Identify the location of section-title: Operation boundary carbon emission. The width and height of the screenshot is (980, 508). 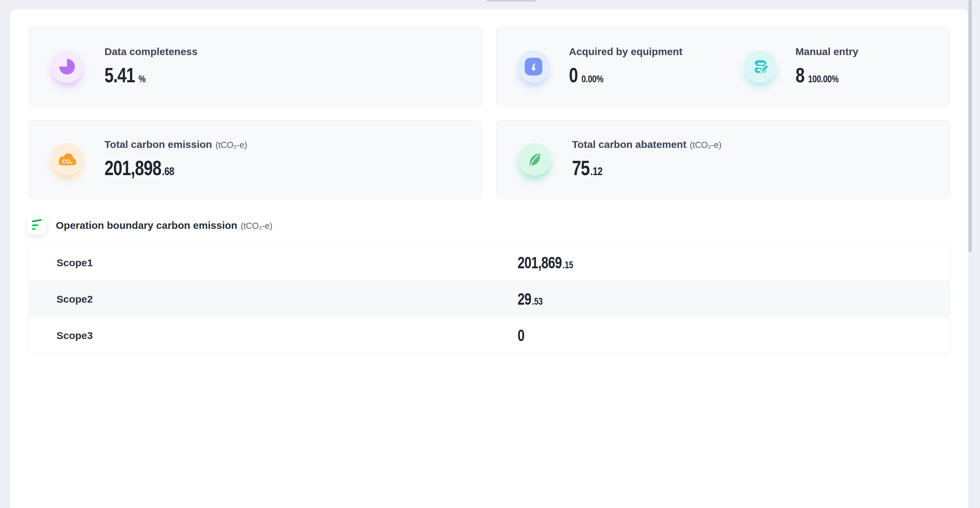
(146, 225).